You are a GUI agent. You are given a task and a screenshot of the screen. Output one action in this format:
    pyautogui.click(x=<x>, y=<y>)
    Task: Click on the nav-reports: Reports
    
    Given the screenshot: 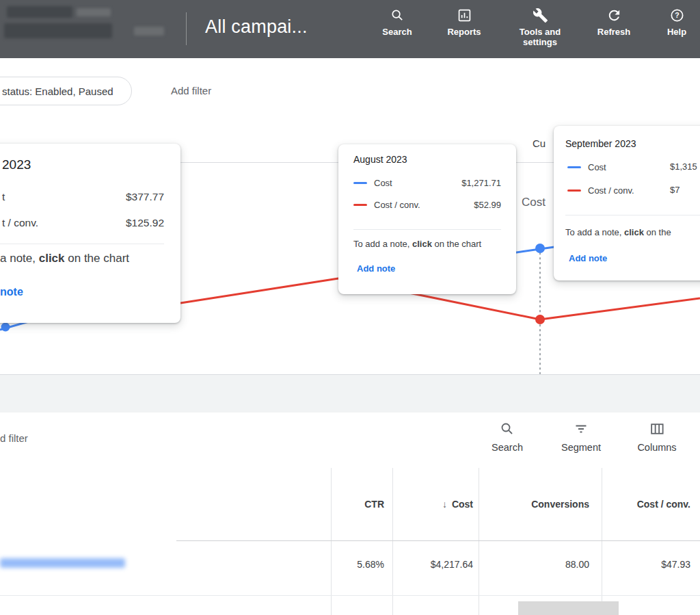 What is the action you would take?
    pyautogui.click(x=464, y=22)
    